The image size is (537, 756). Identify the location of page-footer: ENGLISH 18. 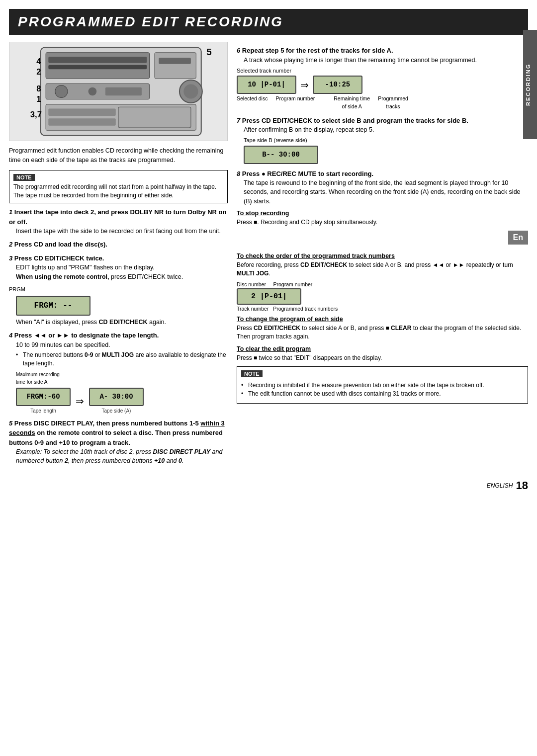
(268, 486).